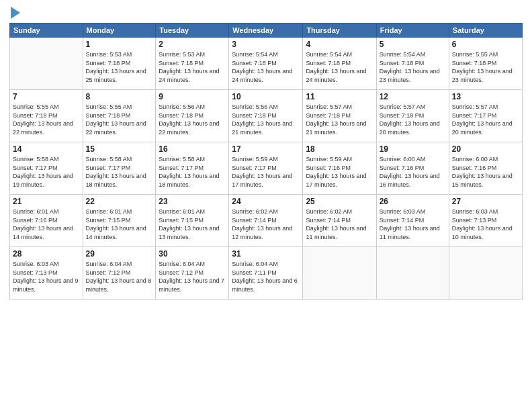 This screenshot has height=411, width=532. What do you see at coordinates (339, 120) in the screenshot?
I see `day-info: Sunrise: 5:57 AMSunset: 7:18 PMDaylight:…` at bounding box center [339, 120].